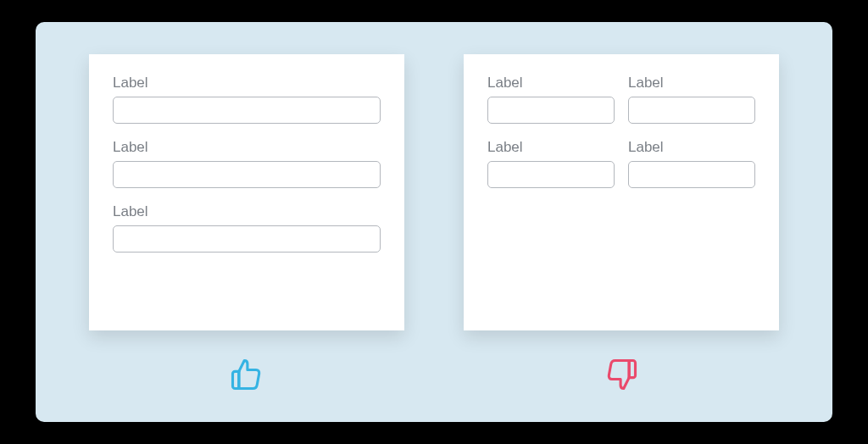  Describe the element at coordinates (621, 131) in the screenshot. I see `two-column-form: Label Label Label Label` at that location.